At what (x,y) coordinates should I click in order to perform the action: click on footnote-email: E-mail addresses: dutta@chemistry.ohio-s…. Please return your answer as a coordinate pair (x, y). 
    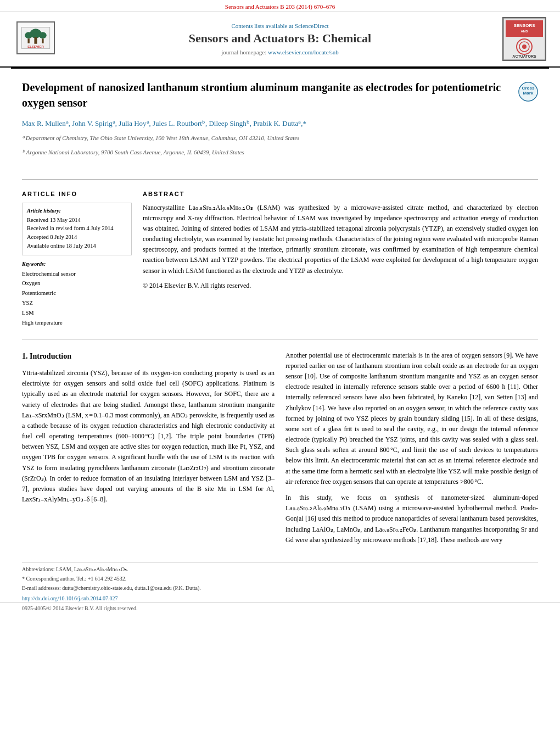
    Looking at the image, I should click on (280, 588).